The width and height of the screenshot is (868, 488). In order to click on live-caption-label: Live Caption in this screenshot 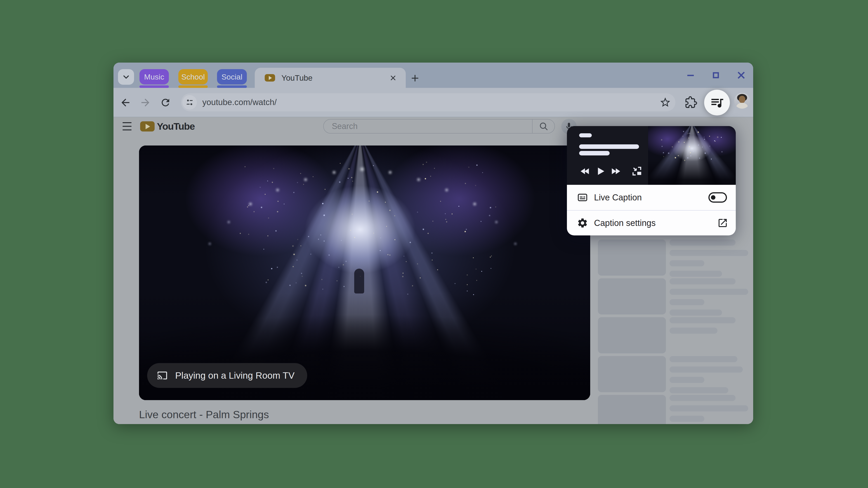, I will do `click(618, 197)`.